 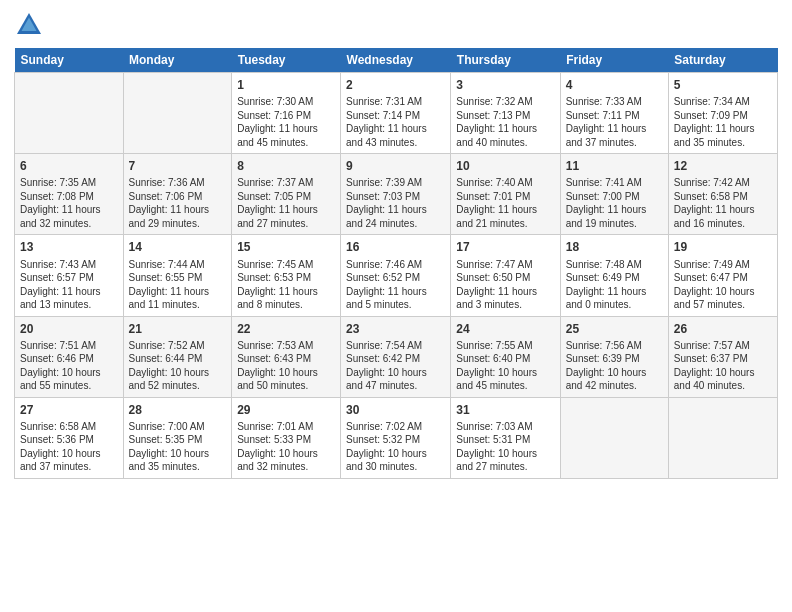 What do you see at coordinates (286, 276) in the screenshot?
I see `calendar-cell: 15Sunrise: 7:45 AM Sunset: 6:53 PM Dayli…` at bounding box center [286, 276].